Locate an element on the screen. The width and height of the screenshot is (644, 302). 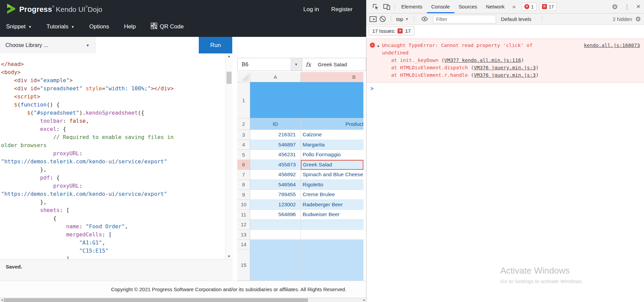
clear-console-icon is located at coordinates (383, 19).